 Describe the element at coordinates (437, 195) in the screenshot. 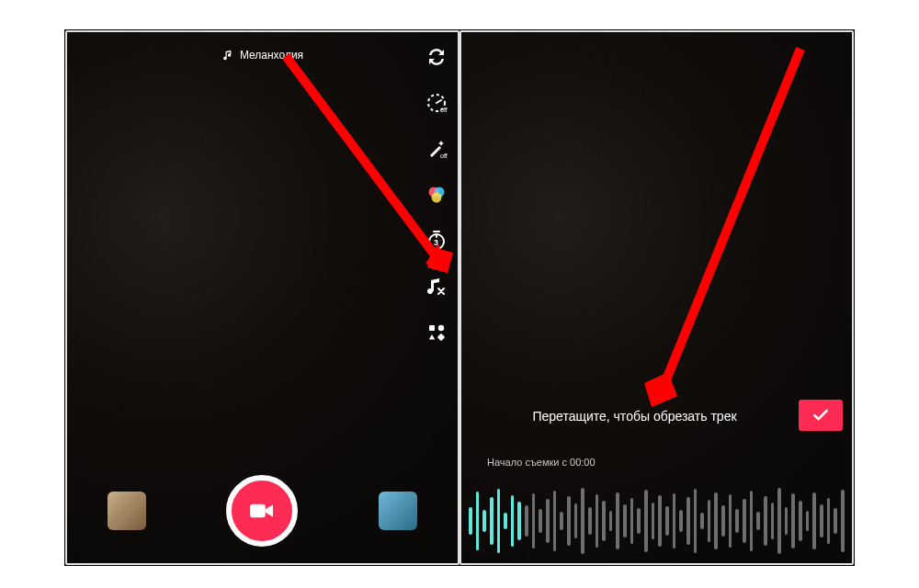

I see `filters-button` at that location.